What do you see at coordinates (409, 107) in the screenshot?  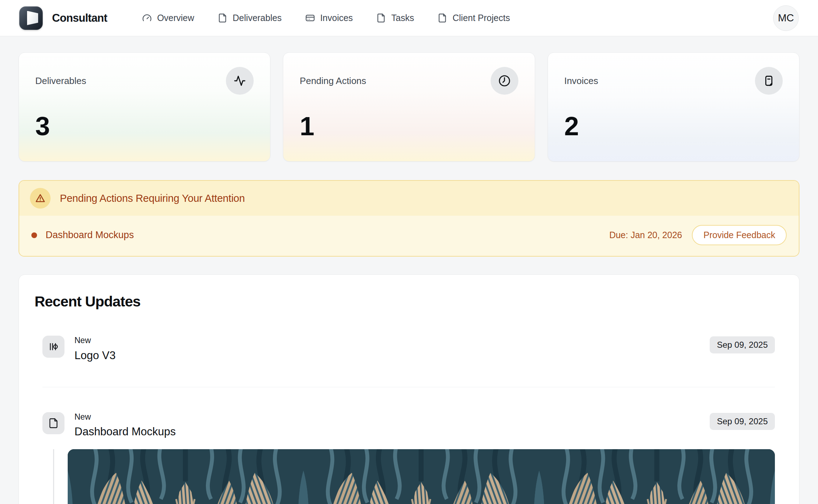 I see `stat-card-pending-actions: Pending Actions 1` at bounding box center [409, 107].